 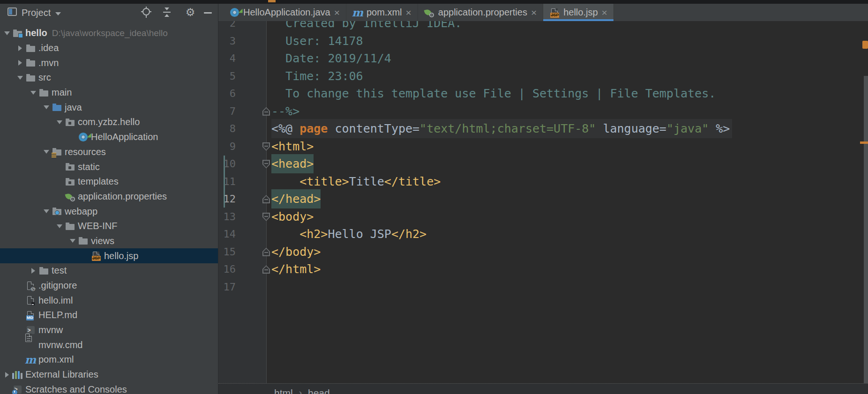 What do you see at coordinates (17, 389) in the screenshot?
I see `scratches-icon: >` at bounding box center [17, 389].